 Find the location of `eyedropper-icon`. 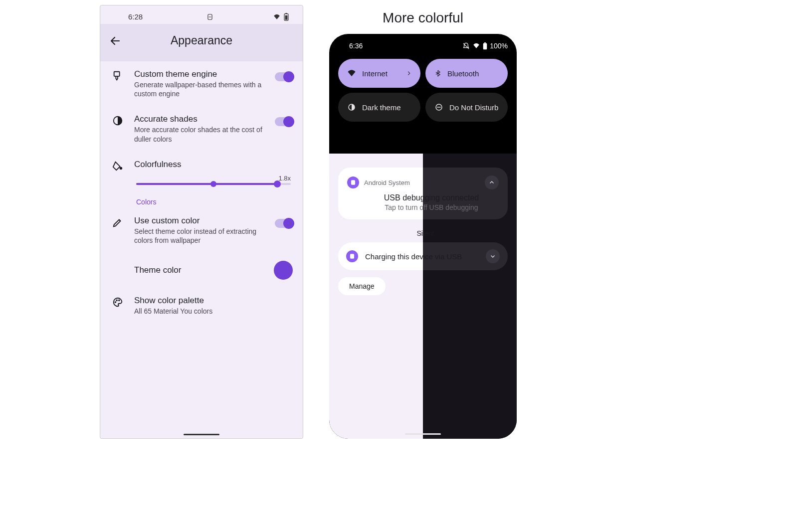

eyedropper-icon is located at coordinates (118, 223).